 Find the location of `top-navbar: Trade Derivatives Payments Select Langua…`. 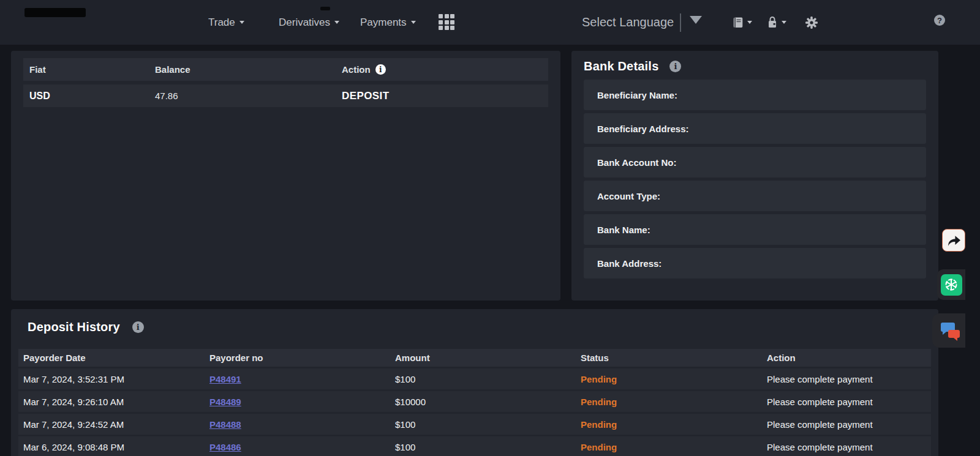

top-navbar: Trade Derivatives Payments Select Langua… is located at coordinates (490, 22).